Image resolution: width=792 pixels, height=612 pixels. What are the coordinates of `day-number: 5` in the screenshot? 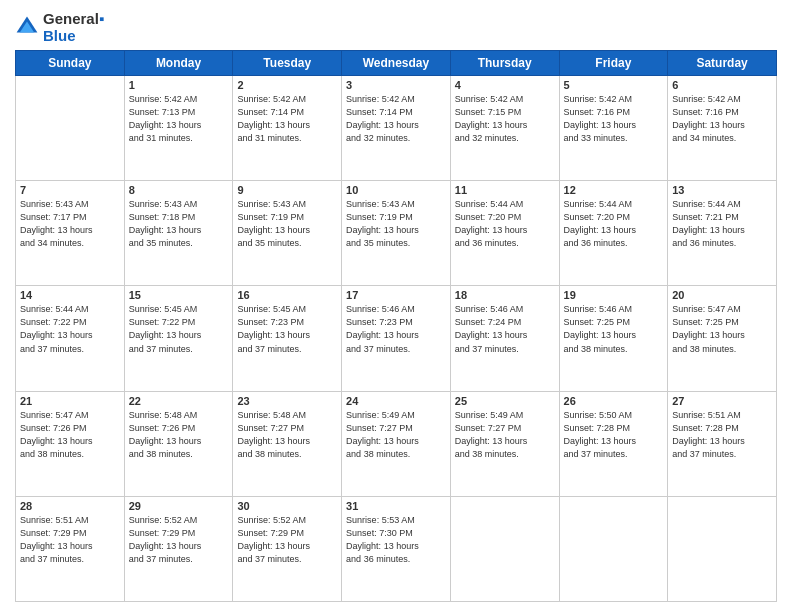 It's located at (614, 85).